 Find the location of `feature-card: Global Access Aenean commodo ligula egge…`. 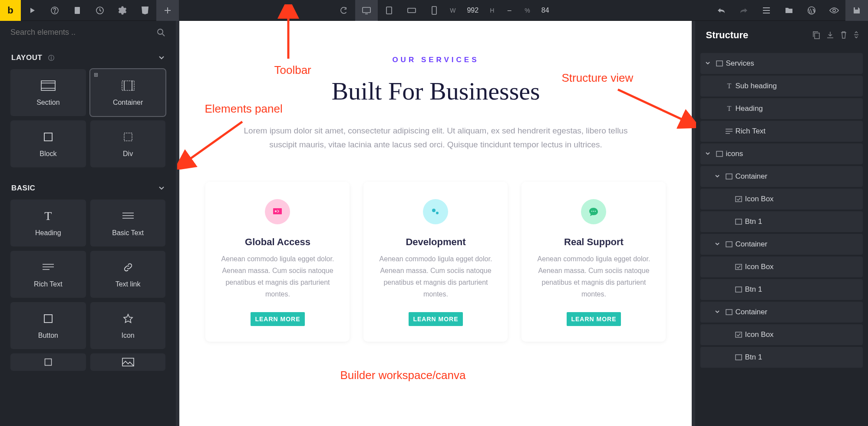

feature-card: Global Access Aenean commodo ligula egge… is located at coordinates (277, 262).